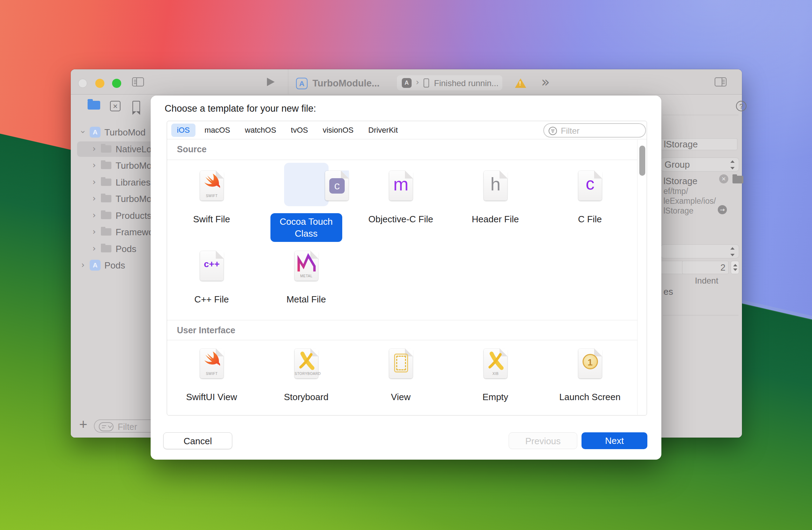  What do you see at coordinates (724, 179) in the screenshot?
I see `clear-icon: ×` at bounding box center [724, 179].